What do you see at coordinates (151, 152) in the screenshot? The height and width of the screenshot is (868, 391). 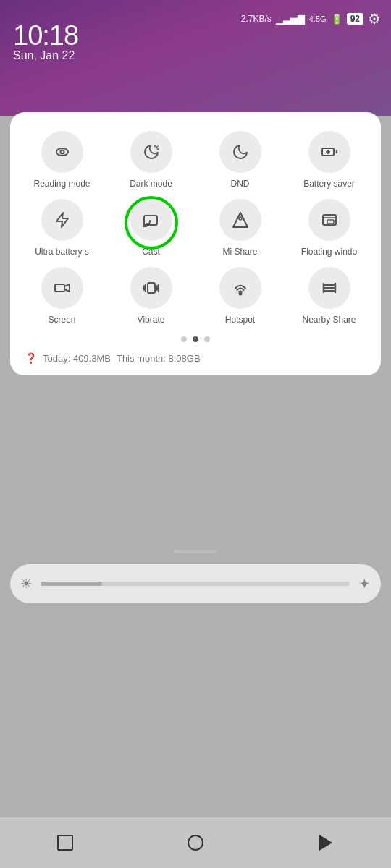 I see `dark-mode-icon` at bounding box center [151, 152].